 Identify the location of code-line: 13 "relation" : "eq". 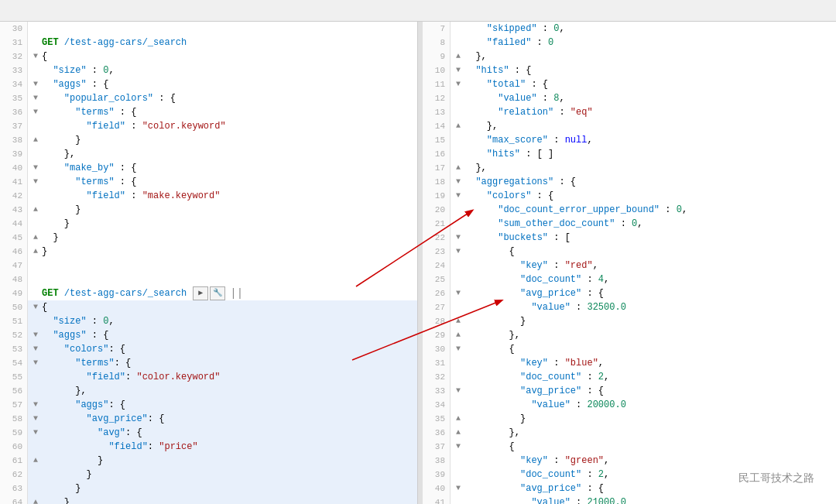
(629, 112).